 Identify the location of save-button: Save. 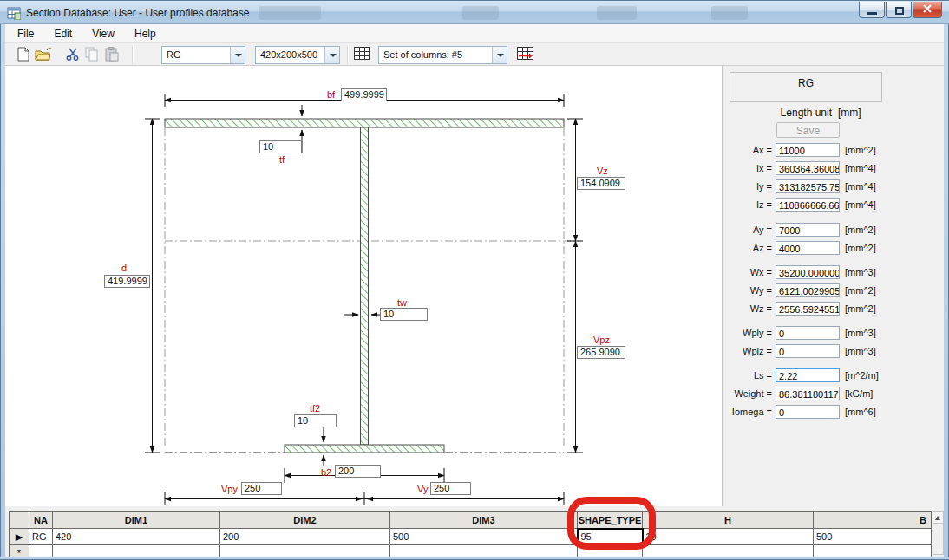
(808, 130).